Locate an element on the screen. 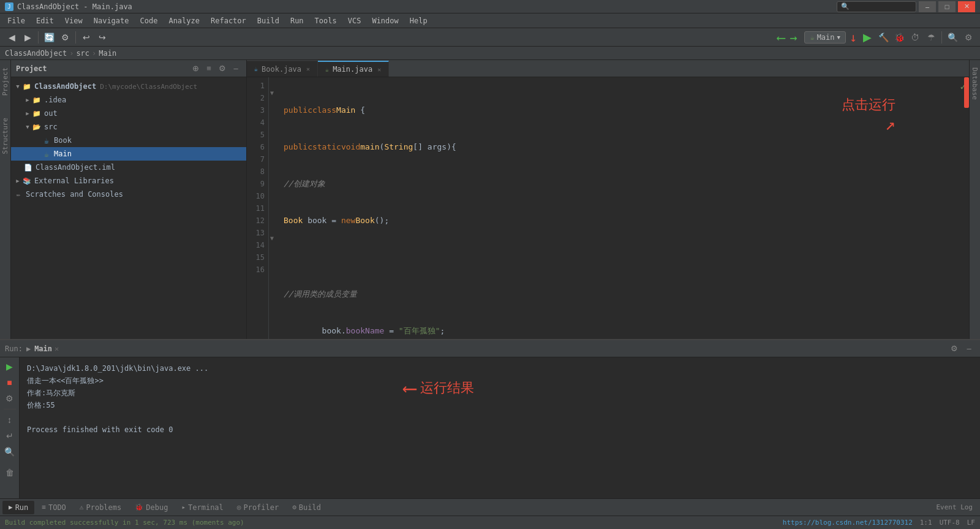 The image size is (980, 529). editor-tabs: ☕ Book.java ✕ ☕ Main.java ✕ is located at coordinates (608, 69).